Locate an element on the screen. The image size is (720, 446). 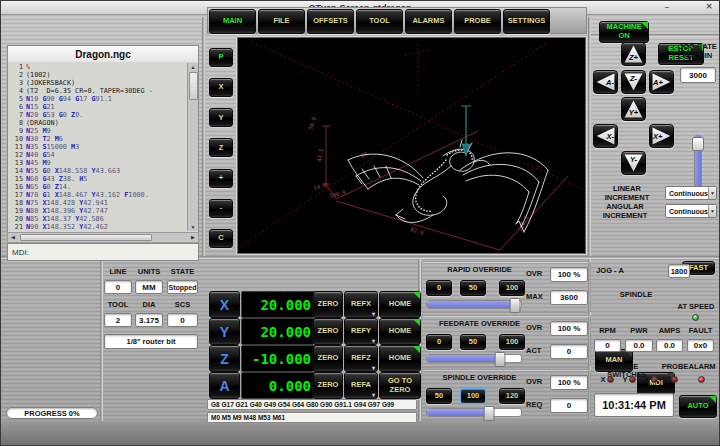
axis-select-button: A is located at coordinates (224, 386).